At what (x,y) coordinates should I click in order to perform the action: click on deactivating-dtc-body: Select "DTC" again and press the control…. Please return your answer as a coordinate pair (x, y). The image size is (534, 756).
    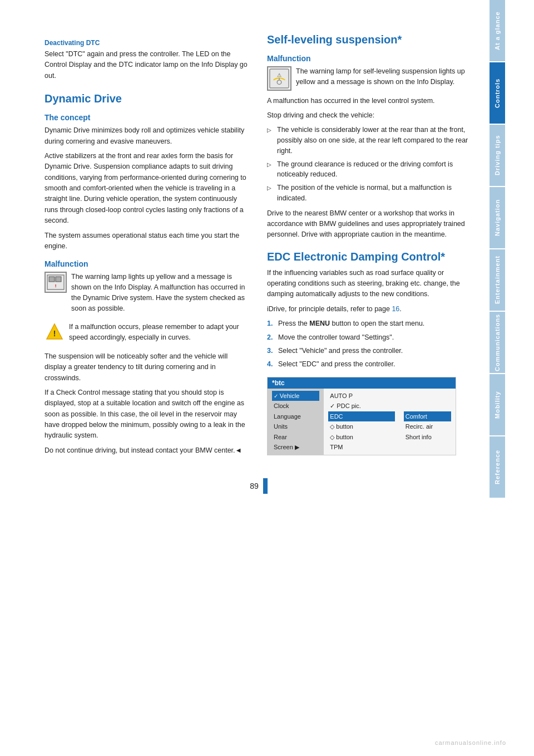
    Looking at the image, I should click on (147, 65).